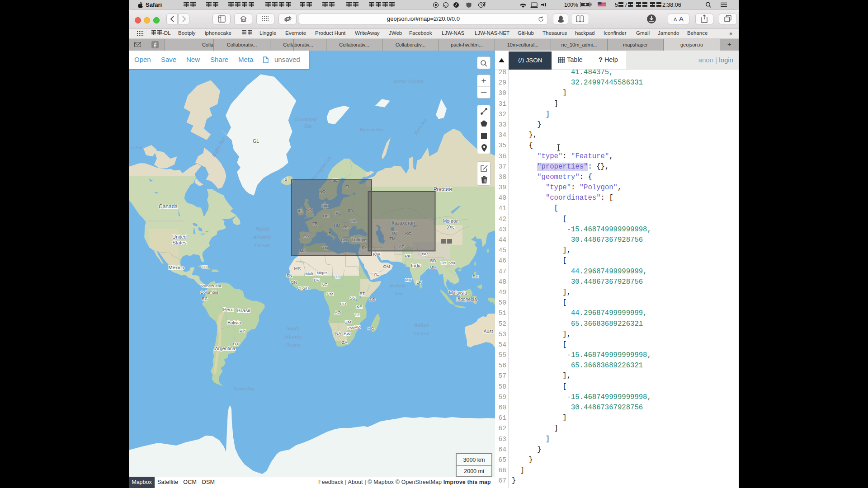 The width and height of the screenshot is (868, 488). I want to click on svg-text: MG, so click(371, 328).